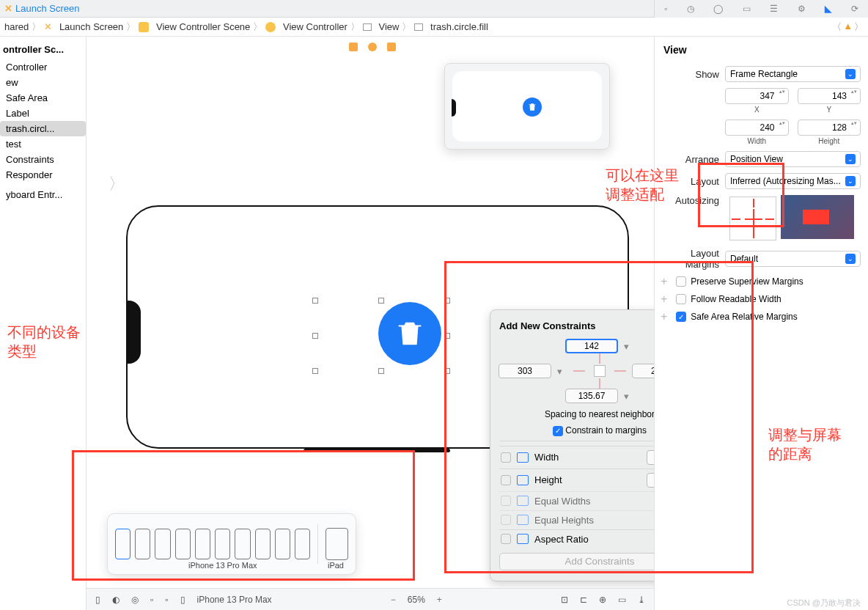  I want to click on outline-item: Responder, so click(43, 174).